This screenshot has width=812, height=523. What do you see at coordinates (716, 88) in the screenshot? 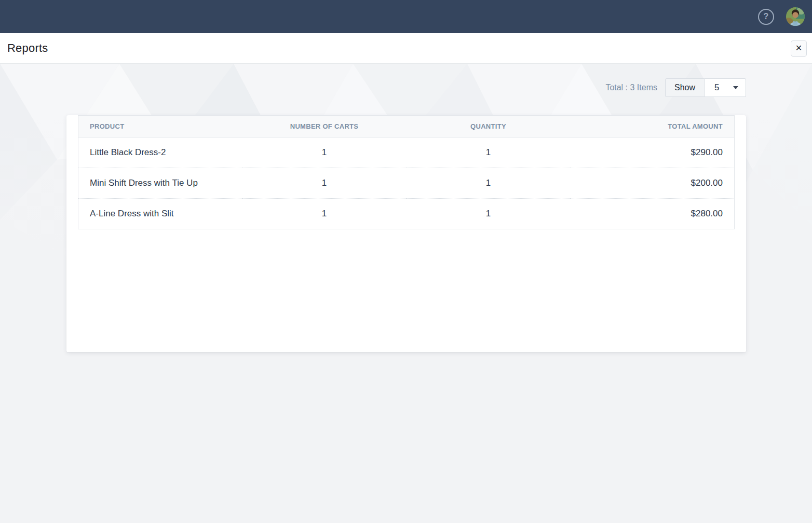
I see `page-size-value: 5` at bounding box center [716, 88].